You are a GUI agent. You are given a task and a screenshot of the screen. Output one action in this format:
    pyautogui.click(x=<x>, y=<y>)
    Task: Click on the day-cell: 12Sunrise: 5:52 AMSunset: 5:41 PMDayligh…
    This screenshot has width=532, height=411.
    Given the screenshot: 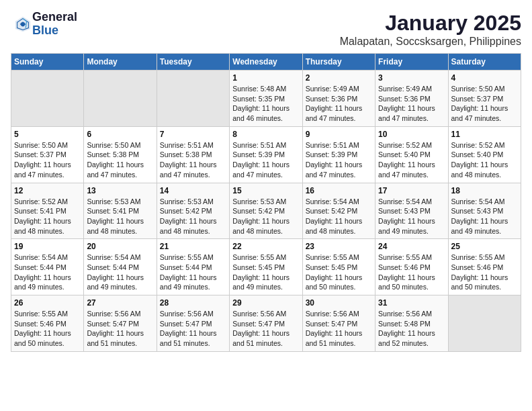 What is the action you would take?
    pyautogui.click(x=48, y=211)
    